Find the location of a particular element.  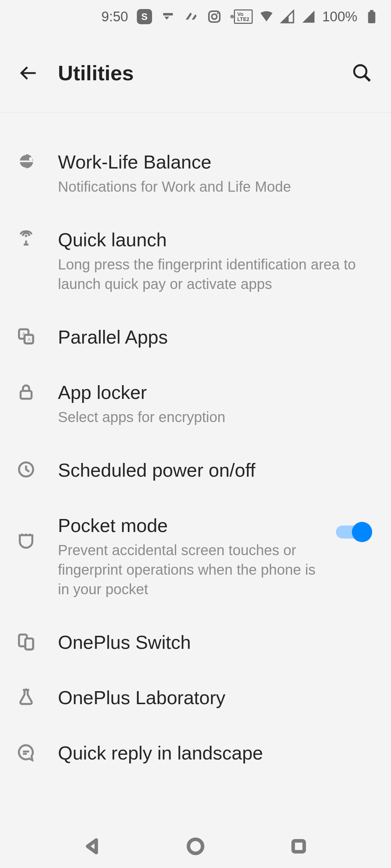

status-left: 9:50 S is located at coordinates (168, 17).